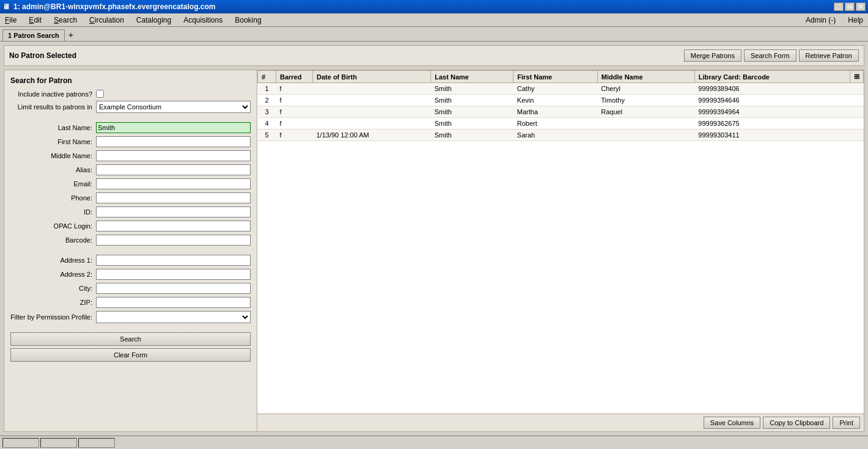  Describe the element at coordinates (154, 20) in the screenshot. I see `menu-cataloging: Cataloging` at that location.